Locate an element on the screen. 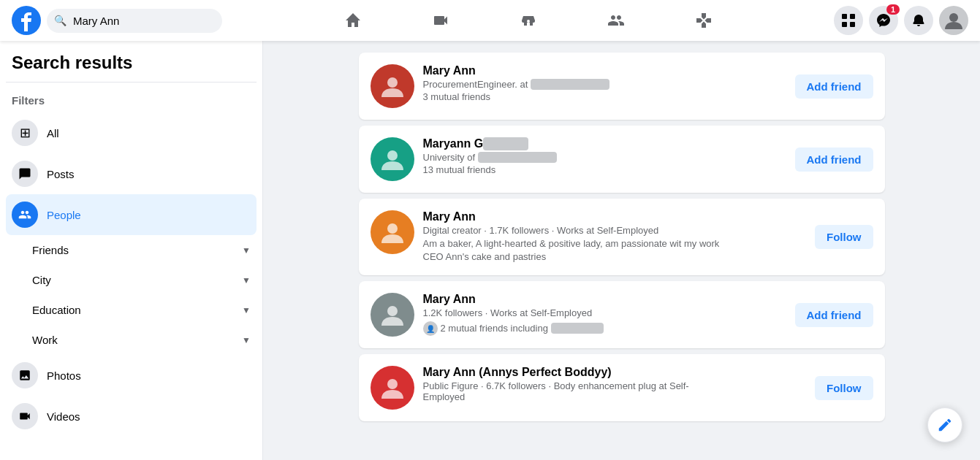  result-action-5: Follow is located at coordinates (844, 388).